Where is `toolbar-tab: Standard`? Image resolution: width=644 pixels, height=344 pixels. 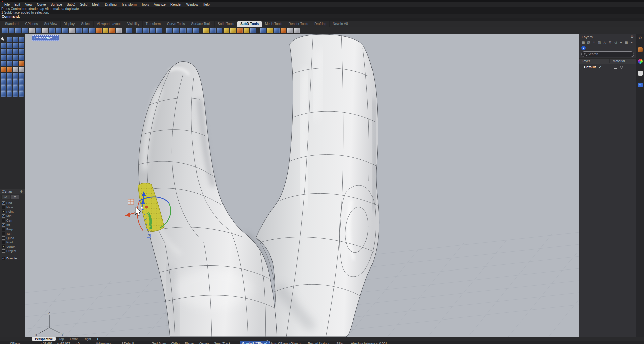
toolbar-tab: Standard is located at coordinates (12, 24).